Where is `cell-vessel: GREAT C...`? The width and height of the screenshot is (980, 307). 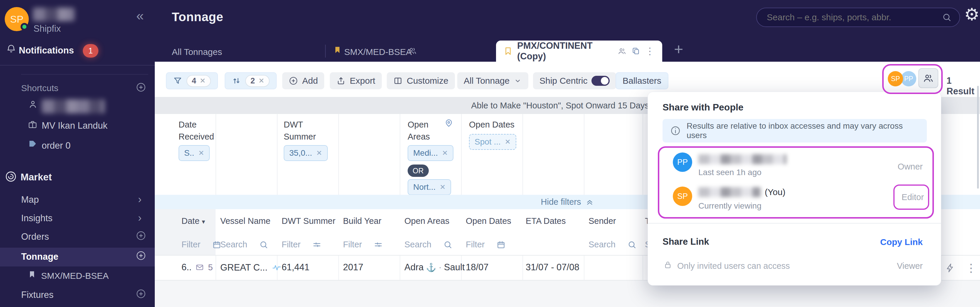
cell-vessel: GREAT C... is located at coordinates (251, 268).